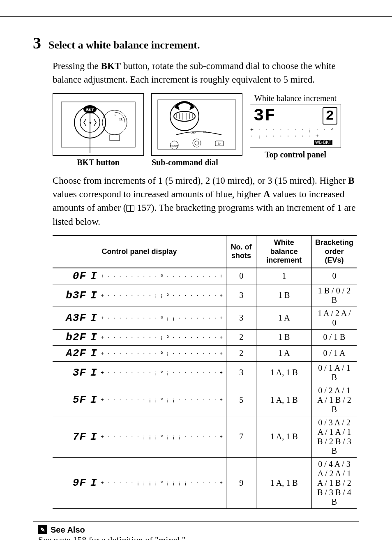 The width and height of the screenshot is (392, 540). I want to click on table-row: b3FI+ · · · · · · · · ¡ ¡ º · · · · · · …, so click(205, 295).